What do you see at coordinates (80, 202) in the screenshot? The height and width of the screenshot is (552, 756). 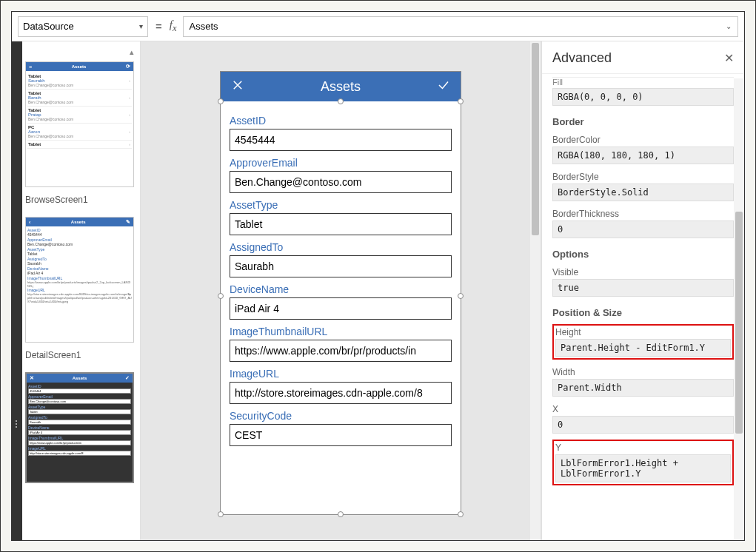 I see `thumb-label: BrowseScreen1` at bounding box center [80, 202].